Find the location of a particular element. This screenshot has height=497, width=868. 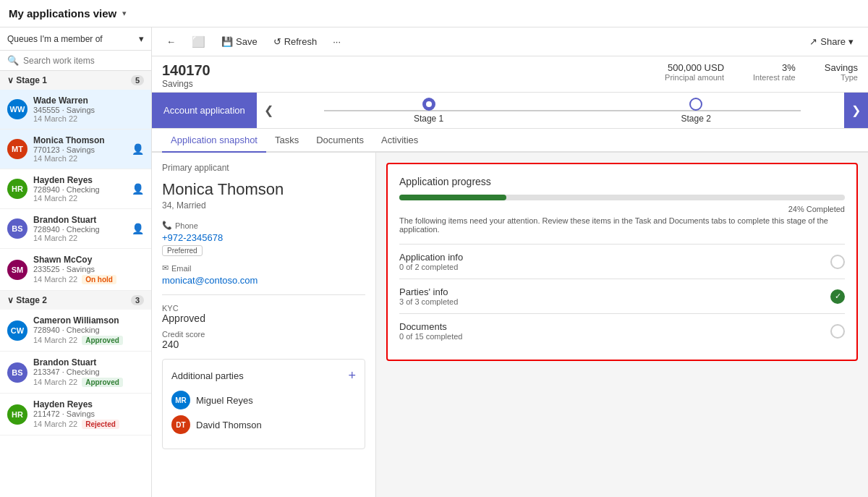

forward-button: ⬜ is located at coordinates (198, 42).